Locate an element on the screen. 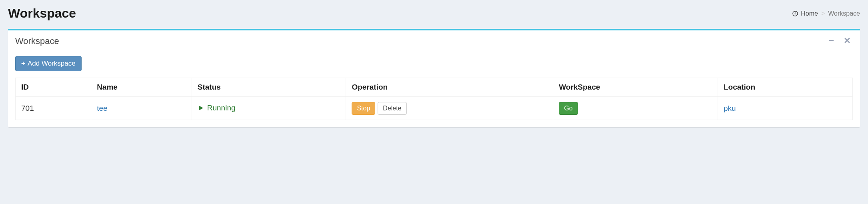 The width and height of the screenshot is (868, 204). minus-icon is located at coordinates (831, 42).